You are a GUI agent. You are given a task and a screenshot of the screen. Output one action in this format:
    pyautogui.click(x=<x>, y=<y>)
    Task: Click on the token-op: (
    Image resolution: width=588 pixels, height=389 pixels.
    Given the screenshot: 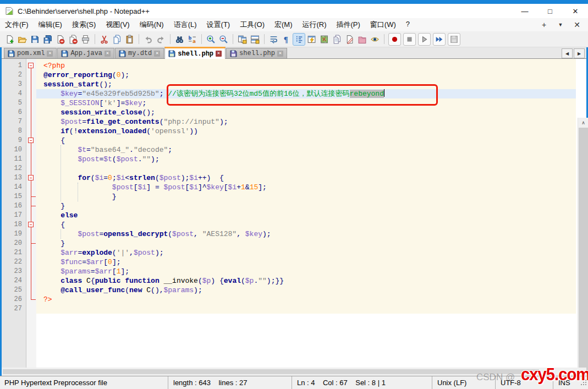 What is the action you would take?
    pyautogui.click(x=114, y=75)
    